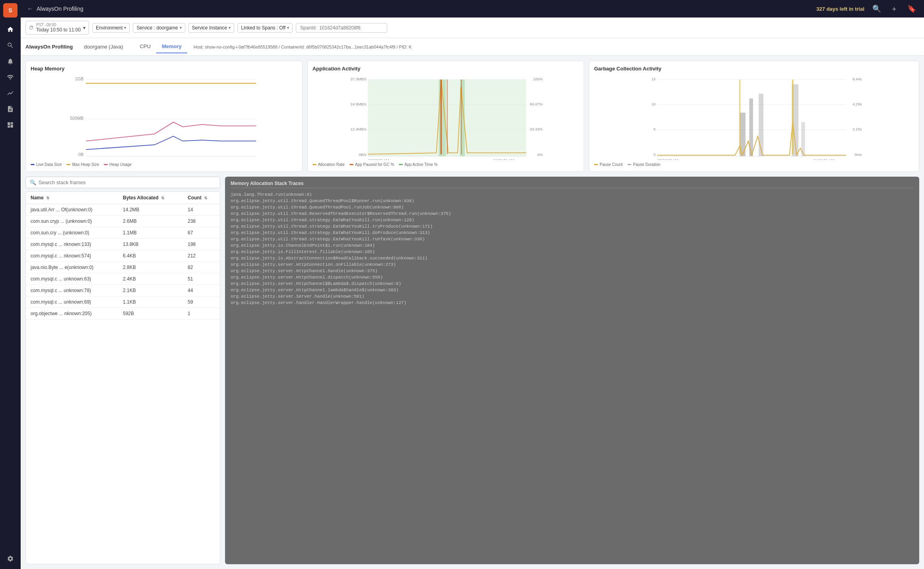 The width and height of the screenshot is (924, 569). I want to click on stack-lines-container: java.lang.Thread.run(unknown:0)org.eclip…, so click(572, 249).